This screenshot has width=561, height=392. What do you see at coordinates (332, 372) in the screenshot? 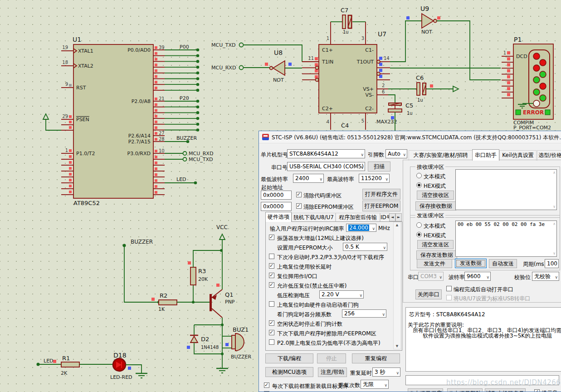
I see `help-button: 注意/帮助` at bounding box center [332, 372].